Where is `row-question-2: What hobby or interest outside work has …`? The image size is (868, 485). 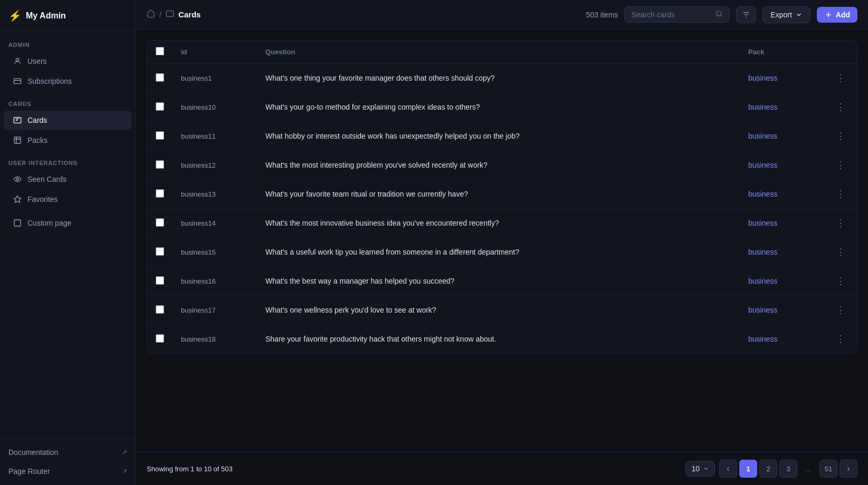
row-question-2: What hobby or interest outside work has … is located at coordinates (498, 136).